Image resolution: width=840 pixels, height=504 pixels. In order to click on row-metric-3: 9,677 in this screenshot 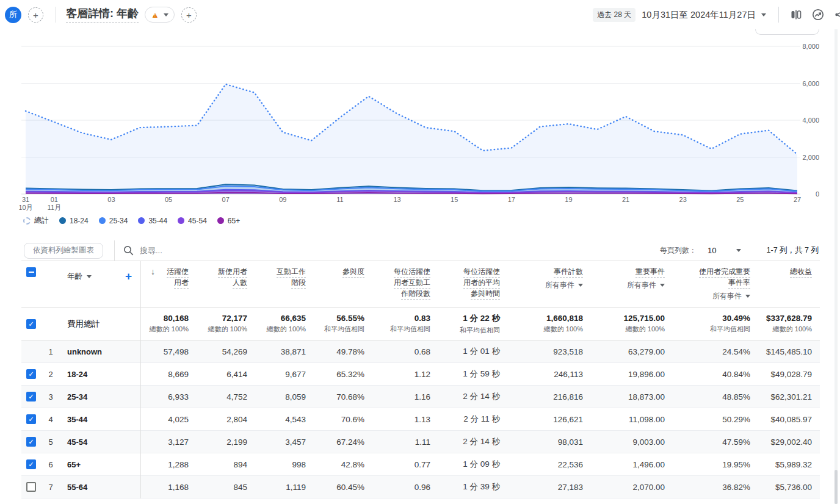, I will do `click(277, 375)`.